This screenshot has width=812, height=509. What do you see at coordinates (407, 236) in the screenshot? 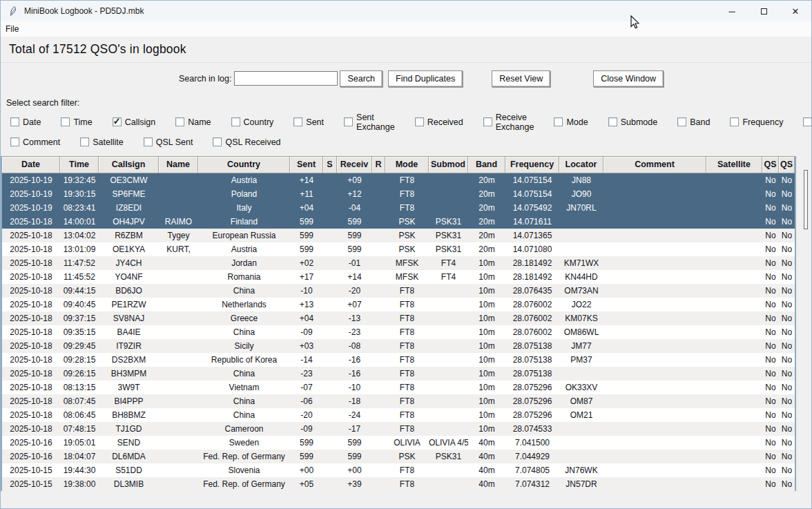
I see `table-cell: PSK` at bounding box center [407, 236].